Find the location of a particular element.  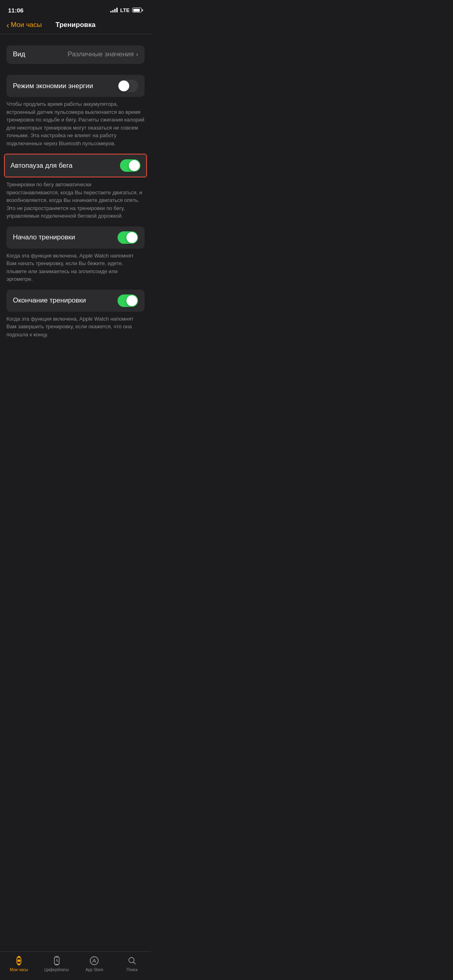

back-chevron-icon: ‹ is located at coordinates (8, 25).